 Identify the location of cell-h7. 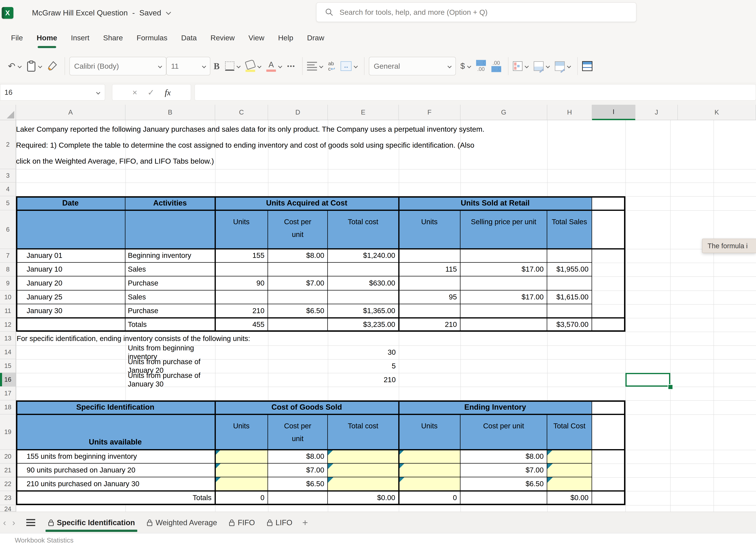
(570, 256).